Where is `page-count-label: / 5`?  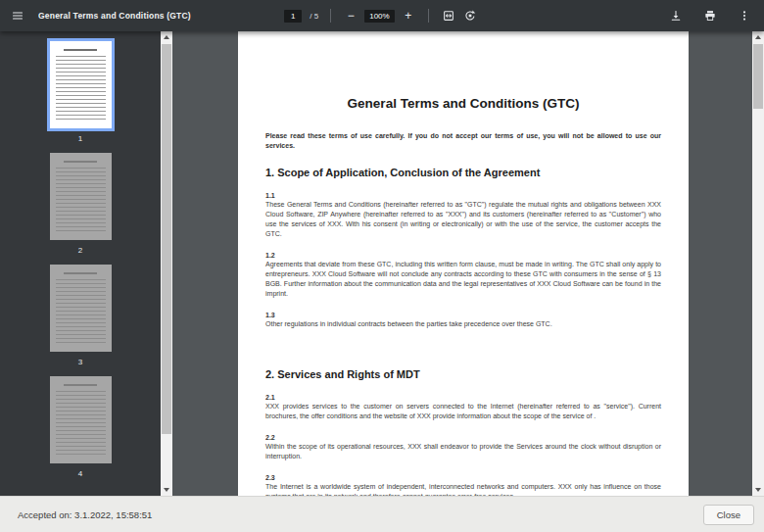 page-count-label: / 5 is located at coordinates (313, 16).